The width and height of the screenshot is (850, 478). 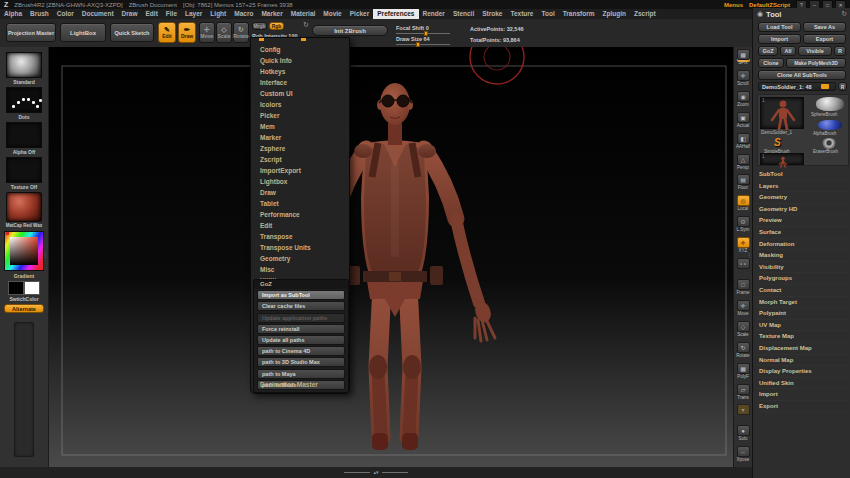 What do you see at coordinates (744, 352) in the screenshot?
I see `right-shelf-button: ↻ Rotate` at bounding box center [744, 352].